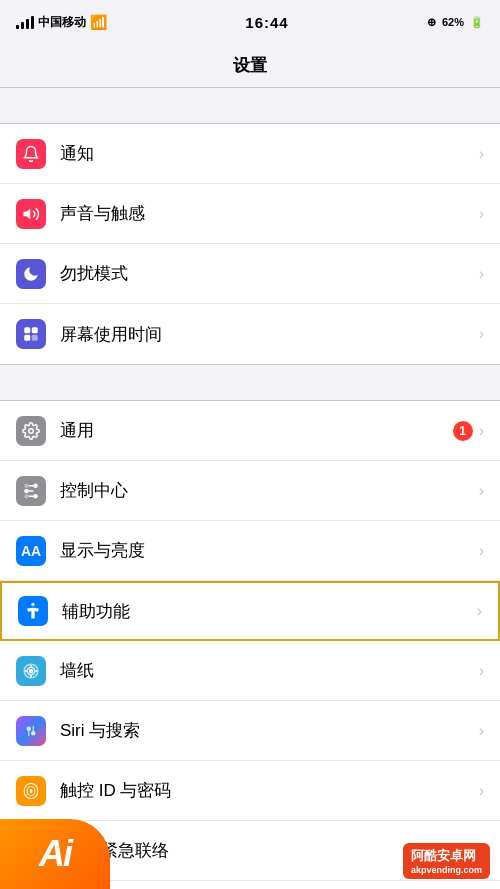  I want to click on wallpaper-label: 墙纸, so click(270, 670).